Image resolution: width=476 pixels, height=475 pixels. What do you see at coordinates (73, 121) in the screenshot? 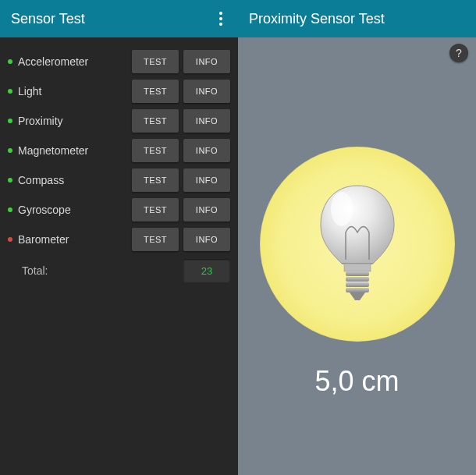
I see `sensor-label: Proximity` at bounding box center [73, 121].